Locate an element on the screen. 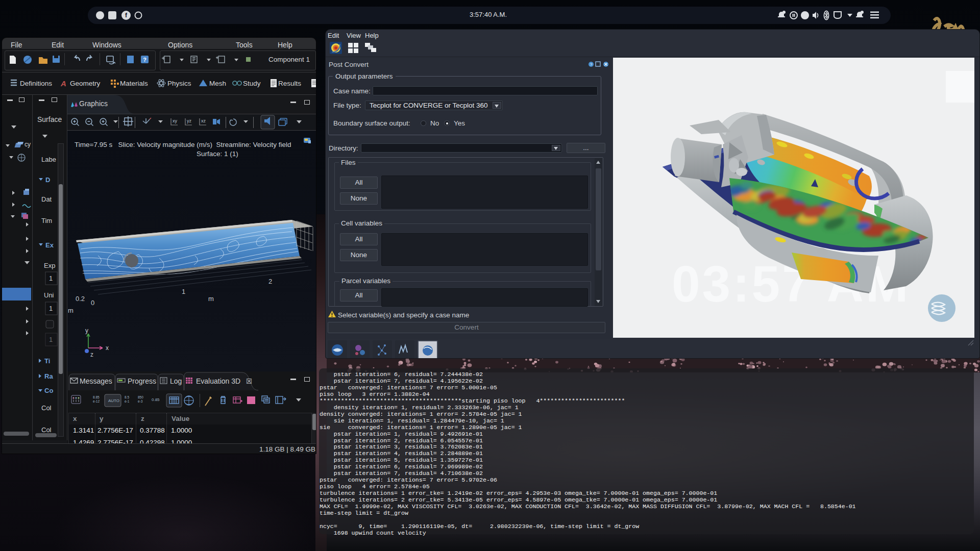  svg-text: e-12 is located at coordinates (96, 401).